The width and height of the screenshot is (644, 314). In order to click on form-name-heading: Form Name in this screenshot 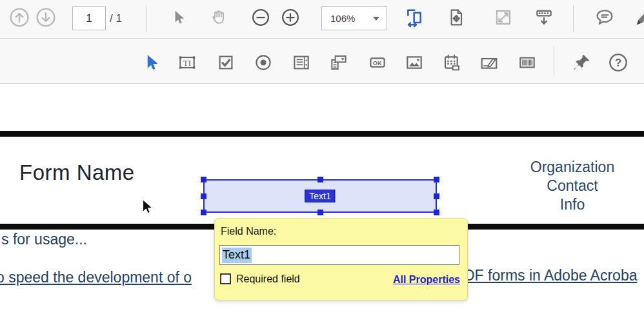, I will do `click(77, 173)`.